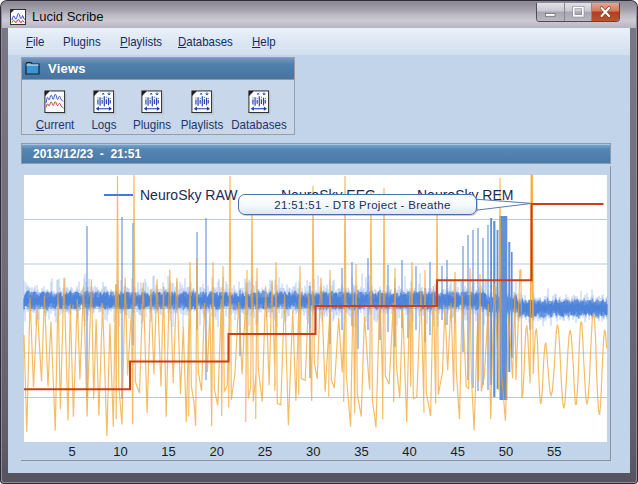 This screenshot has width=638, height=484. Describe the element at coordinates (265, 452) in the screenshot. I see `svg-text: 25` at that location.